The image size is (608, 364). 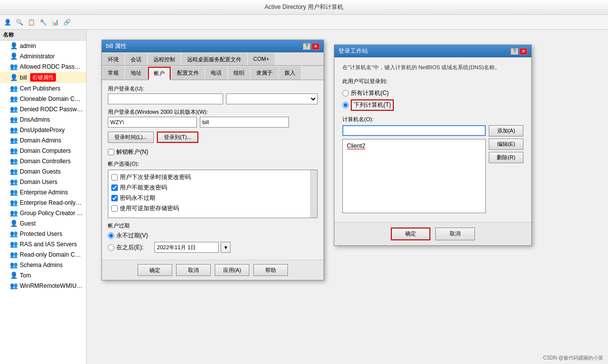 What do you see at coordinates (433, 51) in the screenshot?
I see `login-dialog-titlebar: 登录工作站 ? ✕` at bounding box center [433, 51].